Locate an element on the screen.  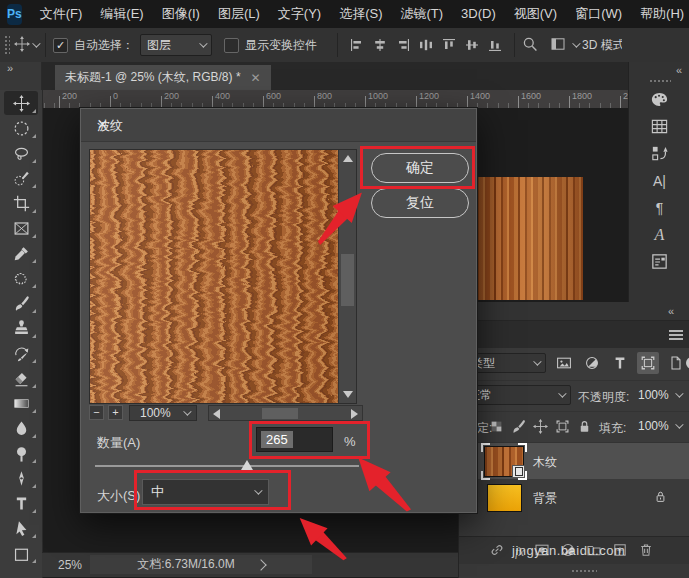
dialog-close-icon: ✕ is located at coordinates (280, 124).